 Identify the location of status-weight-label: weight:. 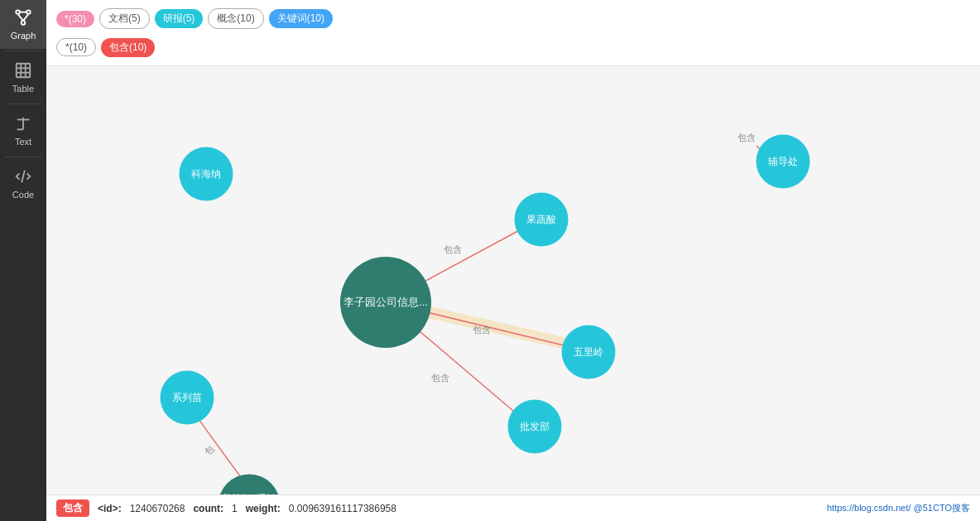
(263, 509).